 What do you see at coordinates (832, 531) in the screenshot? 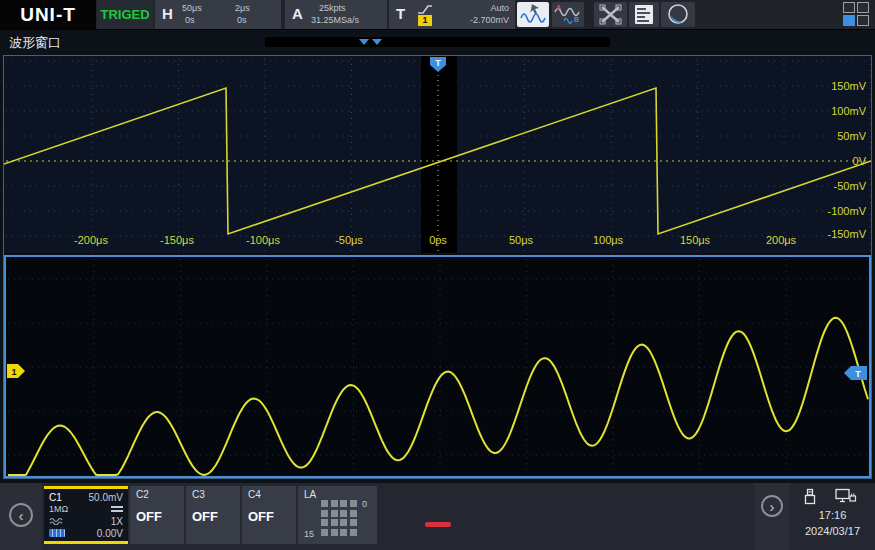
I see `clock-date: 2024/03/17` at bounding box center [832, 531].